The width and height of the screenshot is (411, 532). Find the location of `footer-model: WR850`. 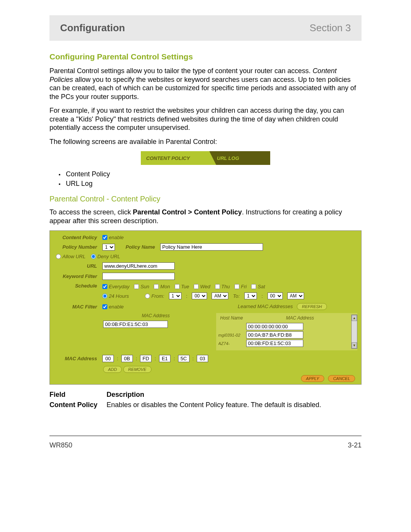

footer-model: WR850 is located at coordinates (61, 446).